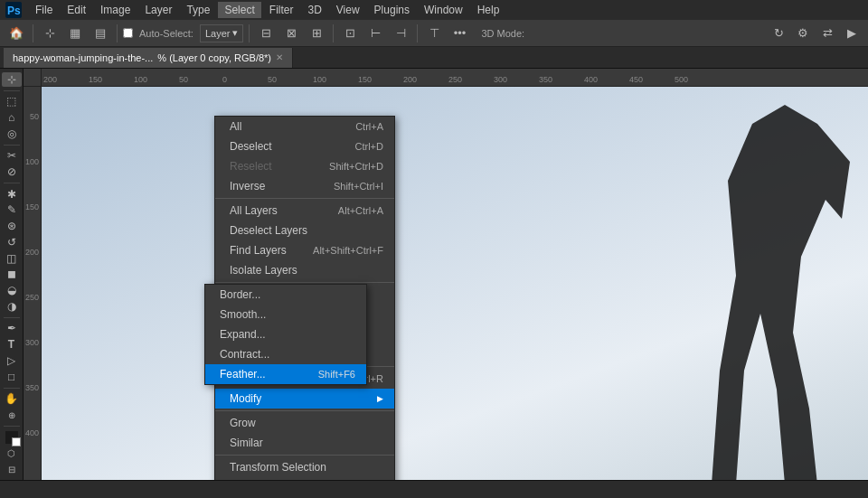 The height and width of the screenshot is (498, 868). What do you see at coordinates (242, 315) in the screenshot?
I see `modify-item-smooth-label: Smooth...` at bounding box center [242, 315].